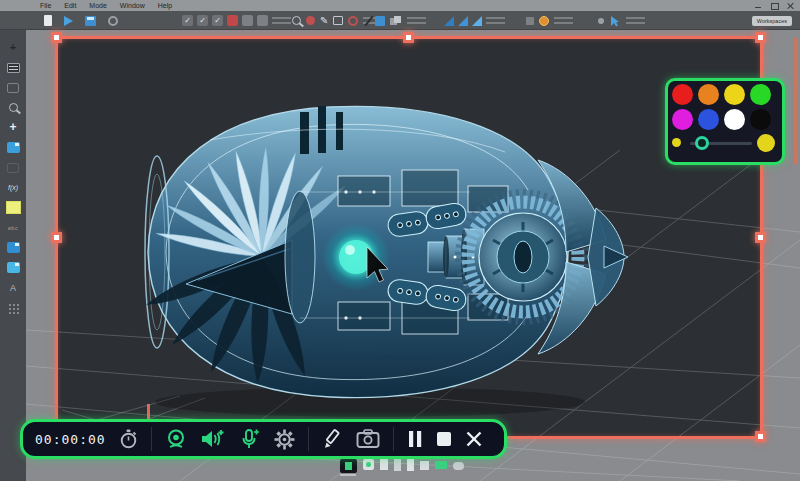 Image resolution: width=800 pixels, height=481 pixels. I want to click on move-tool-icon: +, so click(13, 48).